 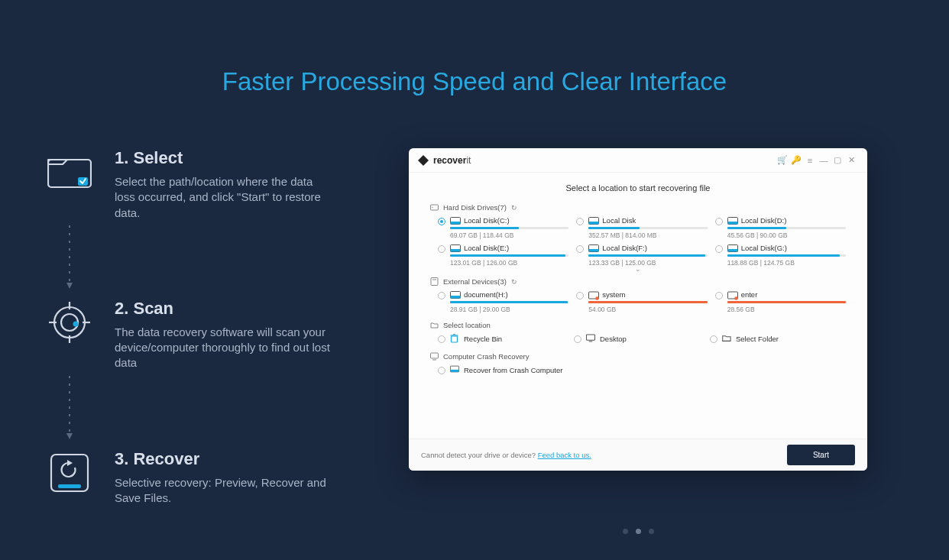 What do you see at coordinates (642, 241) in the screenshot?
I see `hdd-grid: Local Disk(C:) 69.07 GB | 118.44 GB Loca…` at bounding box center [642, 241].